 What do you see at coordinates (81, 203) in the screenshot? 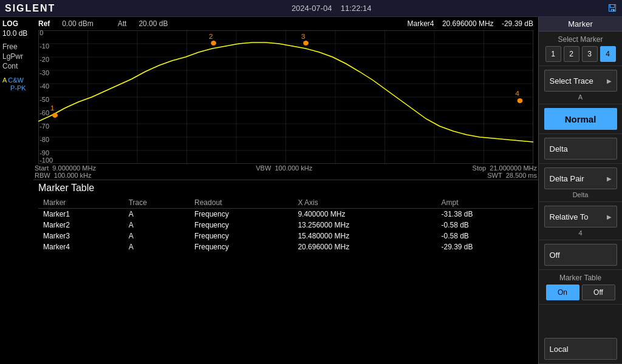
I see `col-header-marker: Marker` at bounding box center [81, 203].